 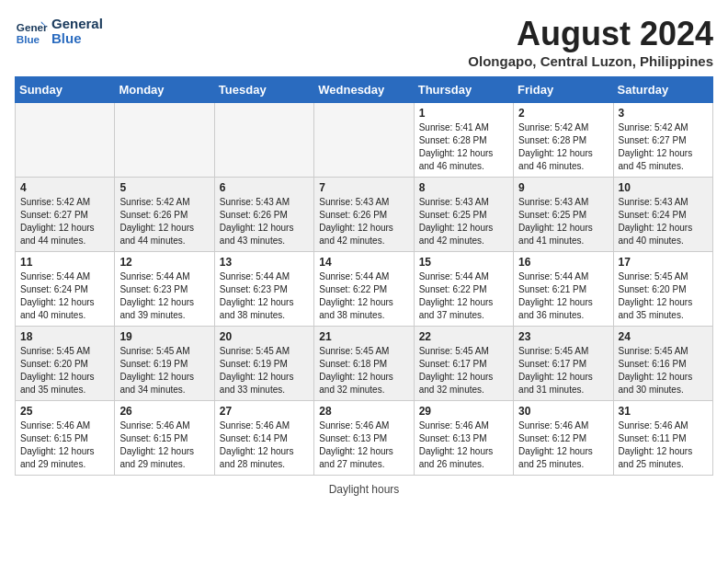 I want to click on day-number: 14, so click(x=364, y=262).